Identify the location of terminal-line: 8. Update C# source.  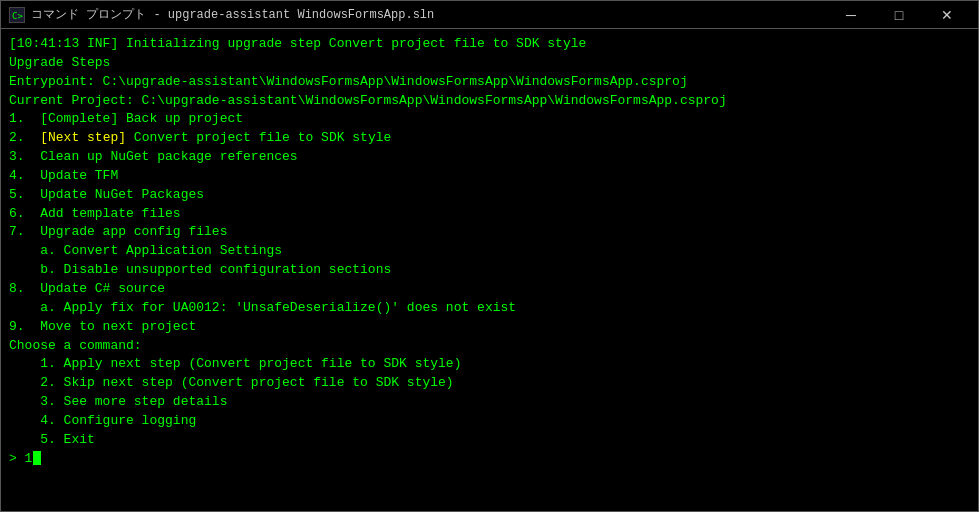
(490, 290).